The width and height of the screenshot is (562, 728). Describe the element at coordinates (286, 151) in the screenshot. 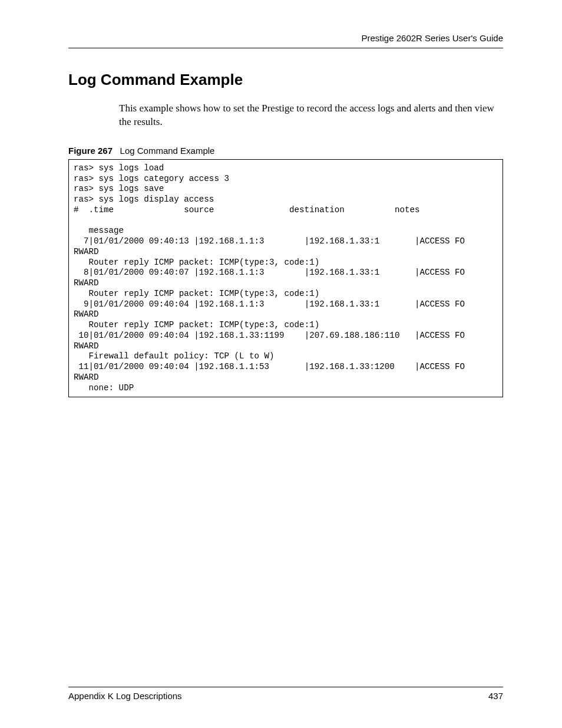

I see `figure-caption: Figure 267 Log Command Example` at that location.